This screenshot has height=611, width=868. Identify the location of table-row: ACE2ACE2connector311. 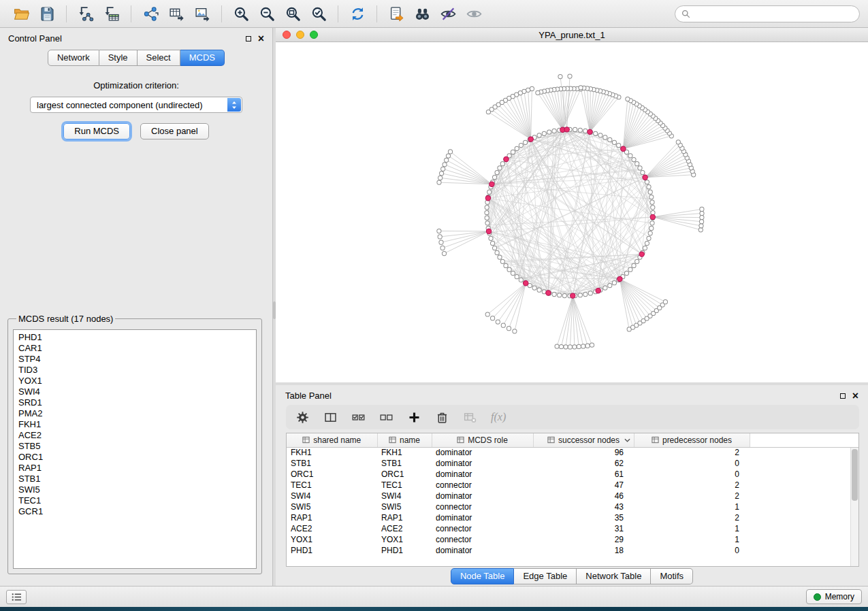
(573, 529).